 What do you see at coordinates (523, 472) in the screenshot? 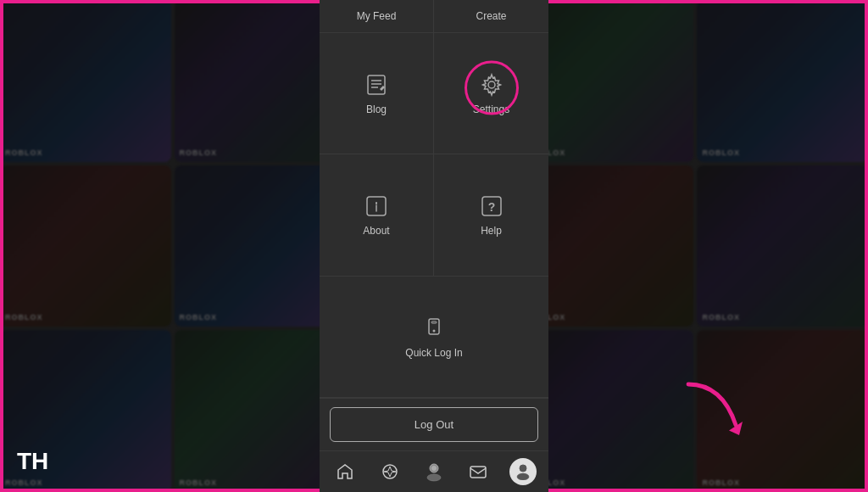
I see `bottom-nav-profile` at bounding box center [523, 472].